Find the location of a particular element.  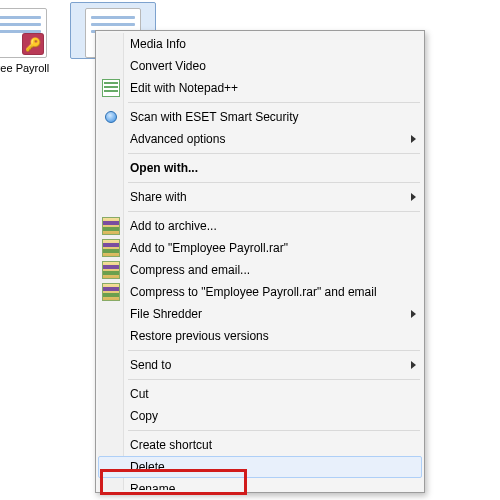

file-icon-employee-payroll-1: 🔑 oyee Payroll is located at coordinates (29, 42).